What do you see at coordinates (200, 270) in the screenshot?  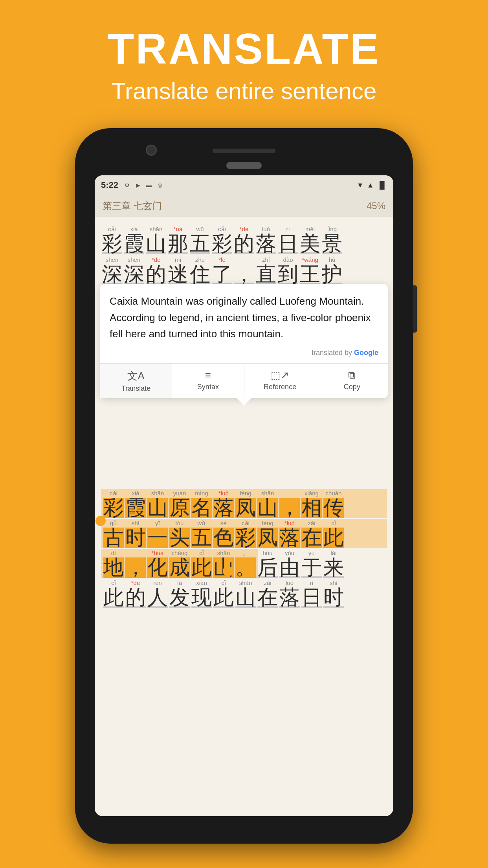 I see `char-unit: zhū住` at bounding box center [200, 270].